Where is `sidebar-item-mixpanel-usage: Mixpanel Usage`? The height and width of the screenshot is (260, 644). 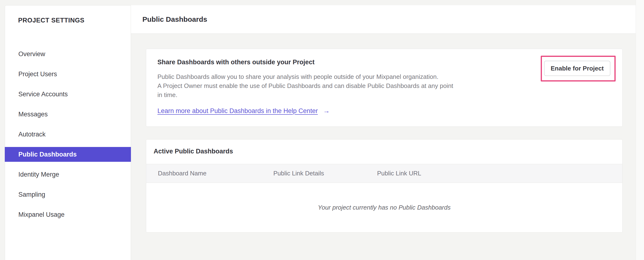 sidebar-item-mixpanel-usage: Mixpanel Usage is located at coordinates (68, 214).